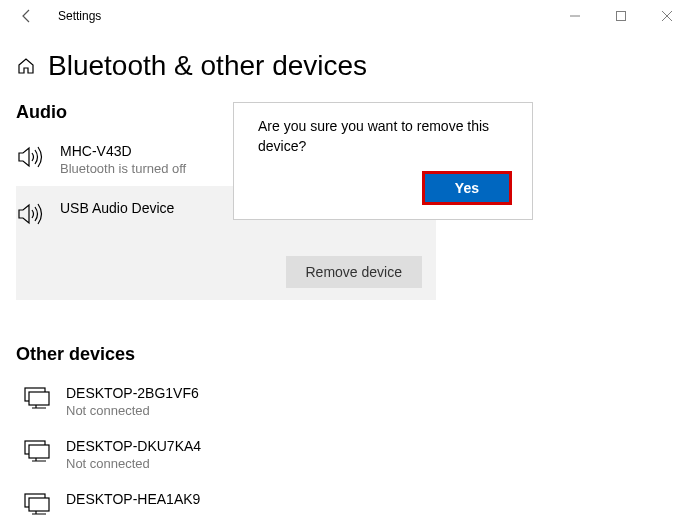  What do you see at coordinates (26, 66) in the screenshot?
I see `home-icon` at bounding box center [26, 66].